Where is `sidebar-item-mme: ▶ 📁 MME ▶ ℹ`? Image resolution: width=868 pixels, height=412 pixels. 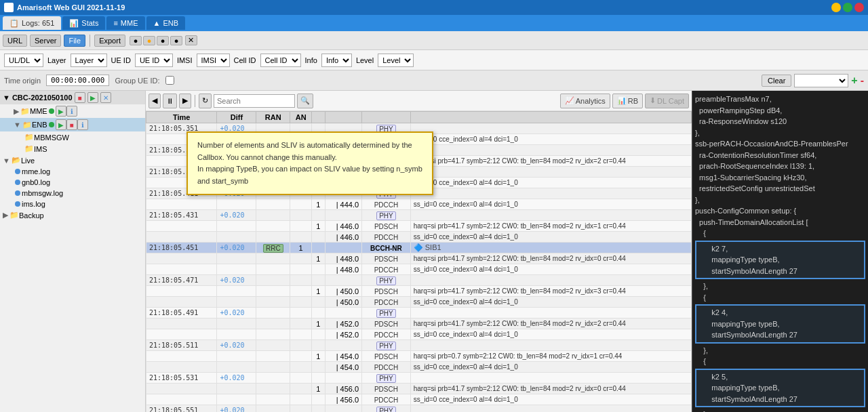
sidebar-item-mme: ▶ 📁 MME ▶ ℹ is located at coordinates (73, 111).